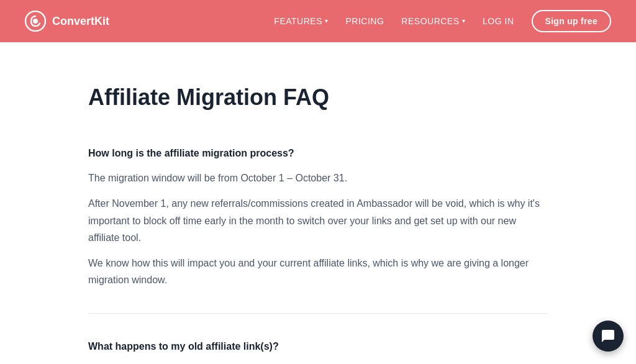  Describe the element at coordinates (318, 178) in the screenshot. I see `faq-1-answer-1: The migration window will be from Octobe…` at that location.